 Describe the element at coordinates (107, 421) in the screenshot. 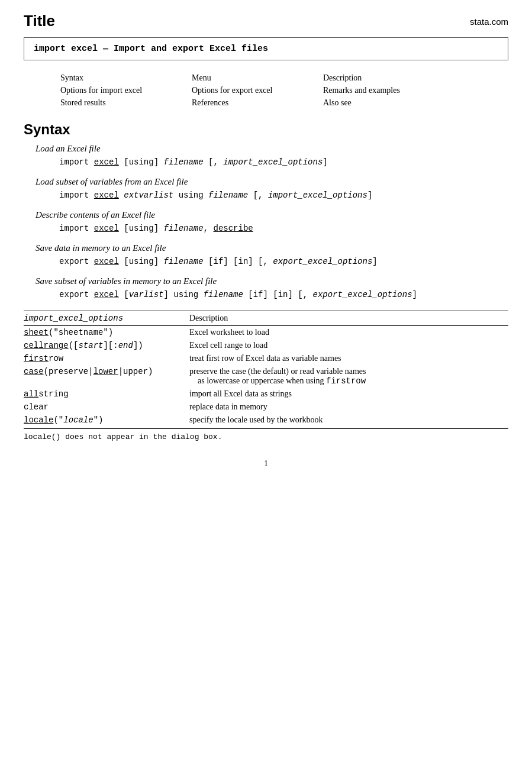

I see `option-locale: locale("locale")` at that location.